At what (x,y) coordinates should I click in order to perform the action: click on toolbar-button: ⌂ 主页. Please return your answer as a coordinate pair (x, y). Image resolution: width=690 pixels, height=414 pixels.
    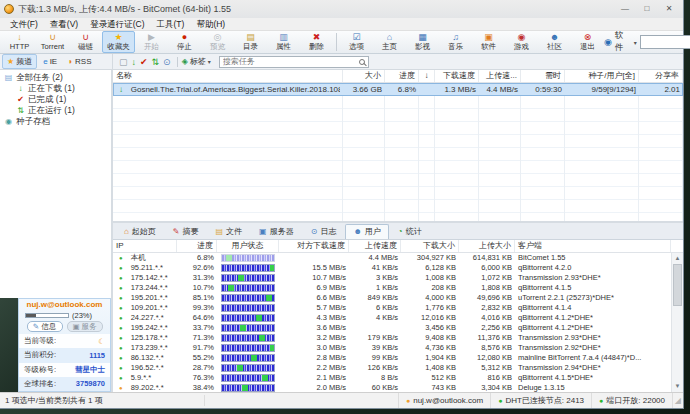
    Looking at the image, I should click on (390, 42).